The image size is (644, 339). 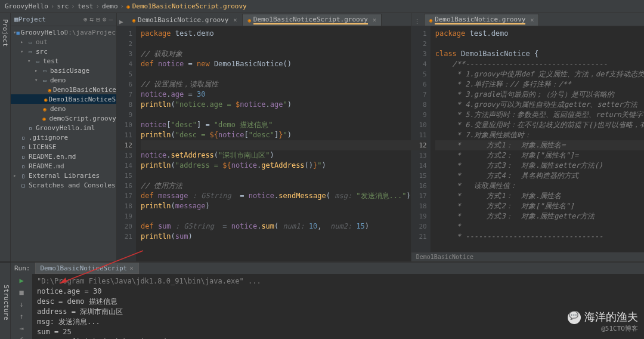 What do you see at coordinates (98, 19) in the screenshot?
I see `collapse-icon: ⊟` at bounding box center [98, 19].